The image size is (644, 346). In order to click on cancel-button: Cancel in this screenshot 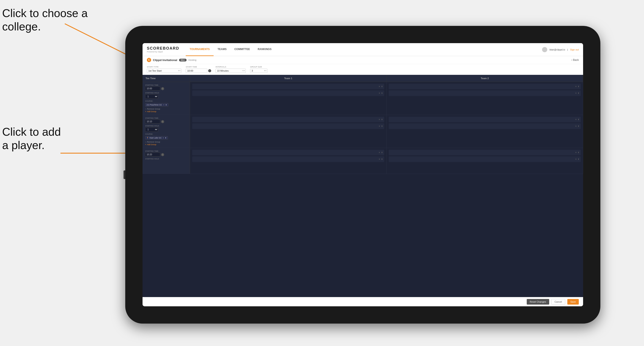, I will do `click(558, 302)`.